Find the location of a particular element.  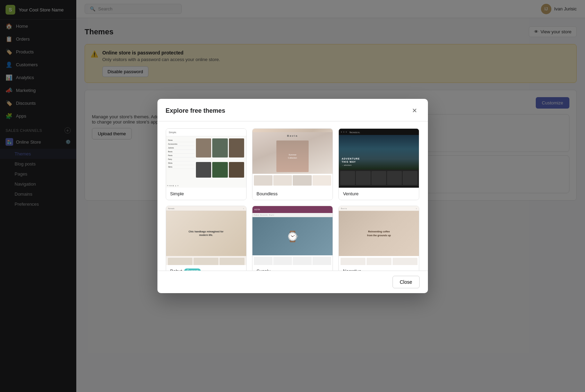

theme-item-narrative: Bavia ≡ Reinventing coffeefrom the groun… is located at coordinates (379, 238).